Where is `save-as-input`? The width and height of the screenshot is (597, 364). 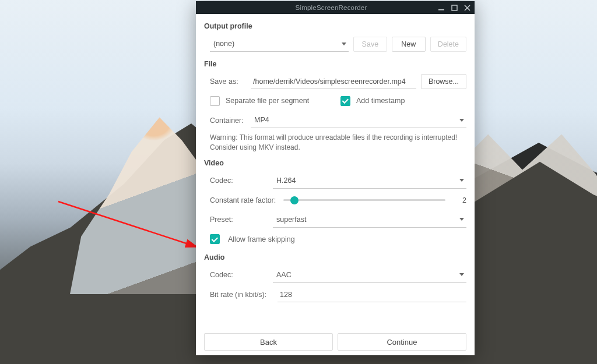
save-as-input is located at coordinates (333, 82).